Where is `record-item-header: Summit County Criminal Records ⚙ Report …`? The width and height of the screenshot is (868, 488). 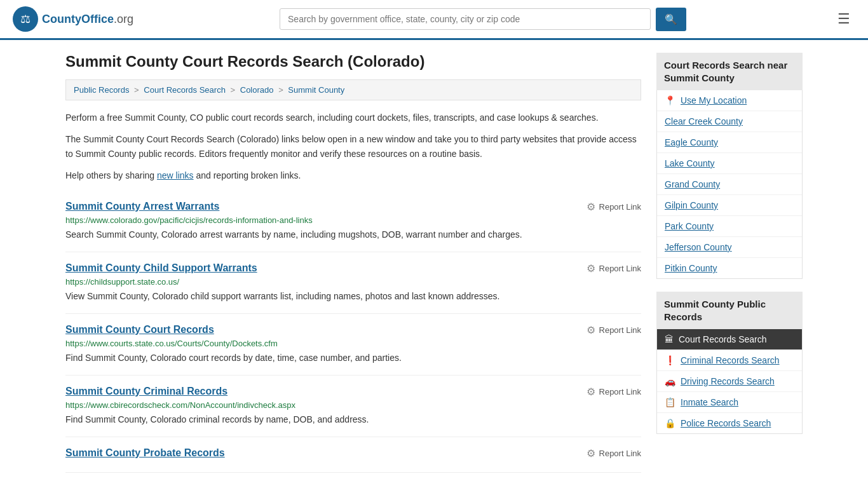
record-item-header: Summit County Criminal Records ⚙ Report … is located at coordinates (353, 391).